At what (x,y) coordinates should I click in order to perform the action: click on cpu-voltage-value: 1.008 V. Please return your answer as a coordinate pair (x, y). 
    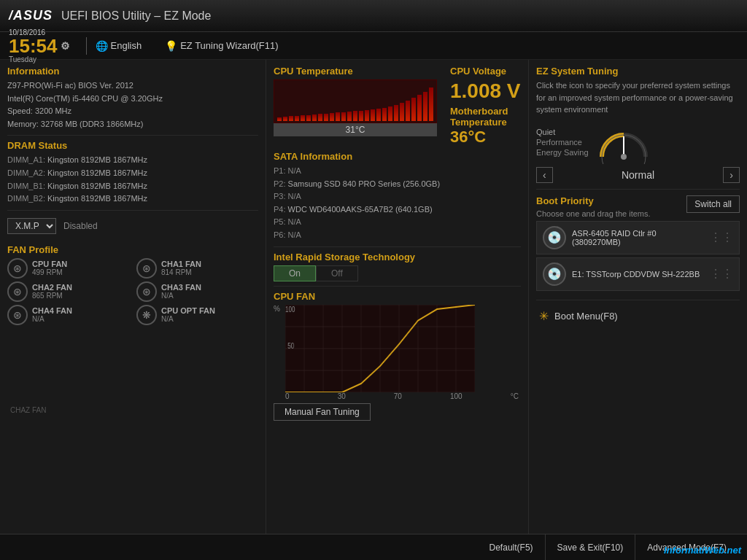
    Looking at the image, I should click on (486, 91).